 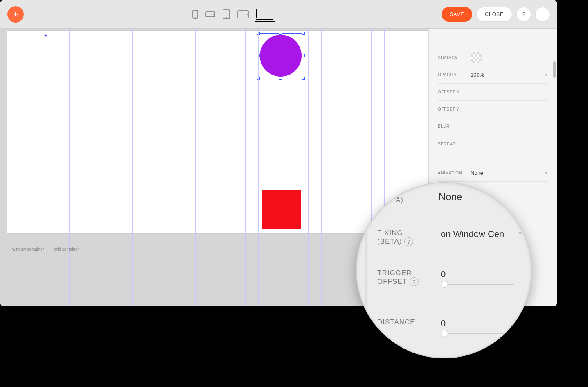 What do you see at coordinates (478, 333) in the screenshot?
I see `distance-slider` at bounding box center [478, 333].